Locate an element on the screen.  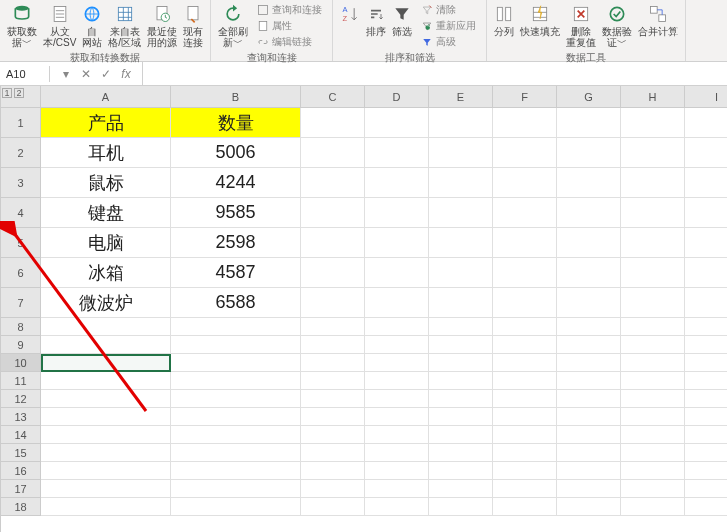
cell-B16 is located at coordinates (236, 471).